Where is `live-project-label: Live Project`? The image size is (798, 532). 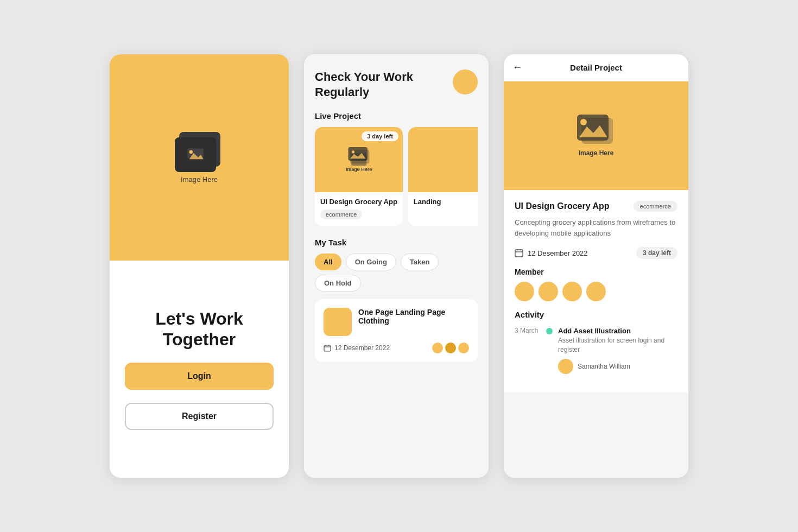
live-project-label: Live Project is located at coordinates (396, 116).